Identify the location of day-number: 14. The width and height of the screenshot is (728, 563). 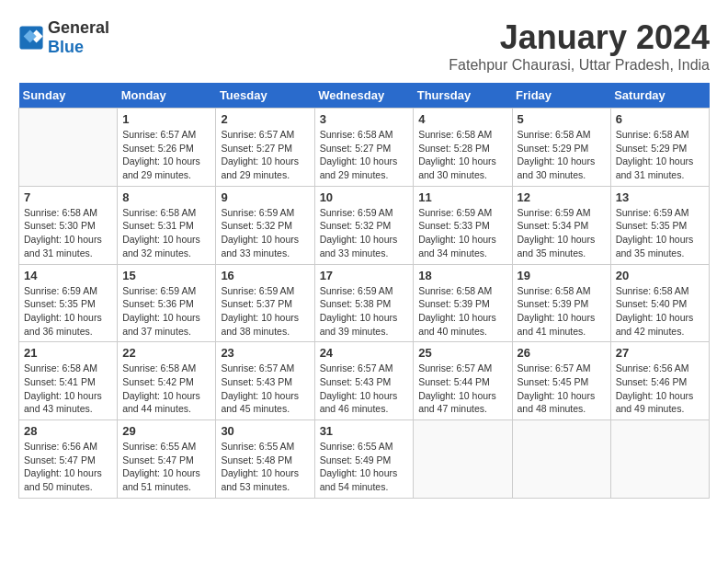
(68, 276).